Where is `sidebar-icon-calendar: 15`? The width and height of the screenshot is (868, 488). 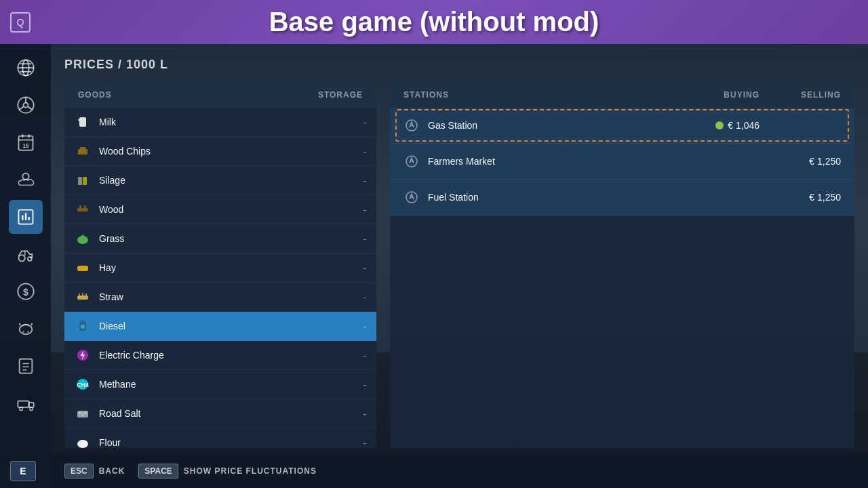 sidebar-icon-calendar: 15 is located at coordinates (26, 142).